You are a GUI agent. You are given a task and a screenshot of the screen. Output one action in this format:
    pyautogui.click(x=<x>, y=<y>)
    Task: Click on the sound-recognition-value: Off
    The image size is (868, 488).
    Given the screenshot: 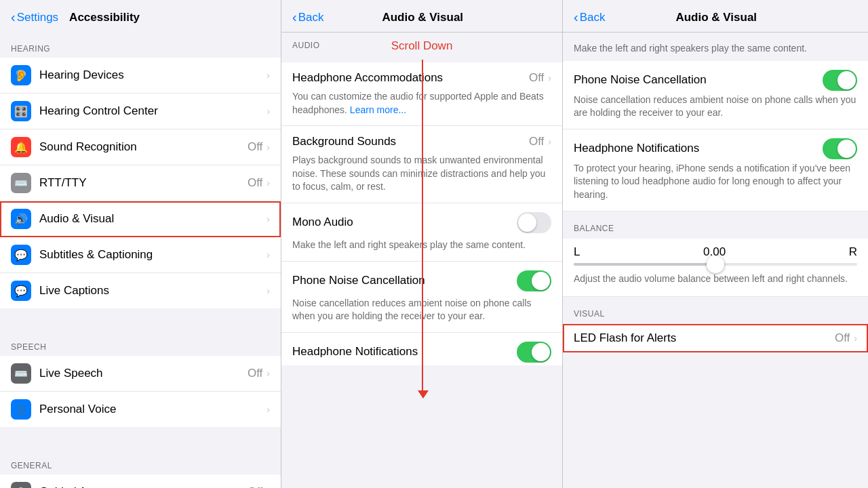 What is the action you would take?
    pyautogui.click(x=255, y=147)
    